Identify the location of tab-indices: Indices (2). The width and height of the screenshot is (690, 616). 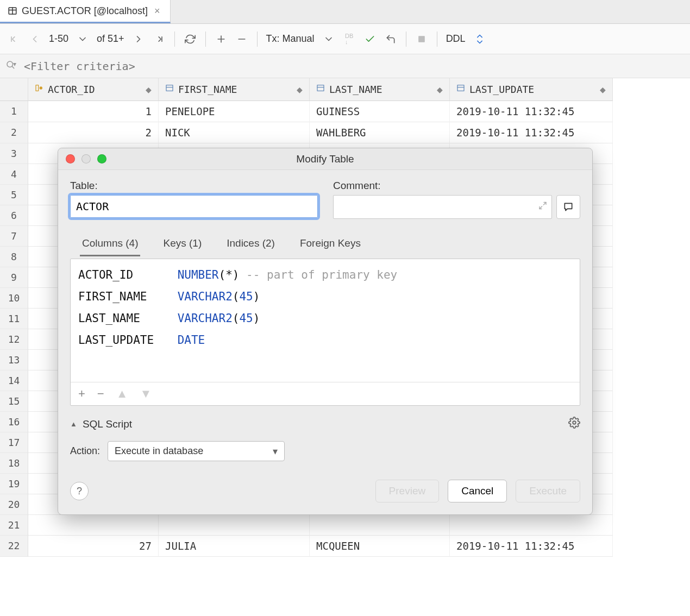
(251, 246).